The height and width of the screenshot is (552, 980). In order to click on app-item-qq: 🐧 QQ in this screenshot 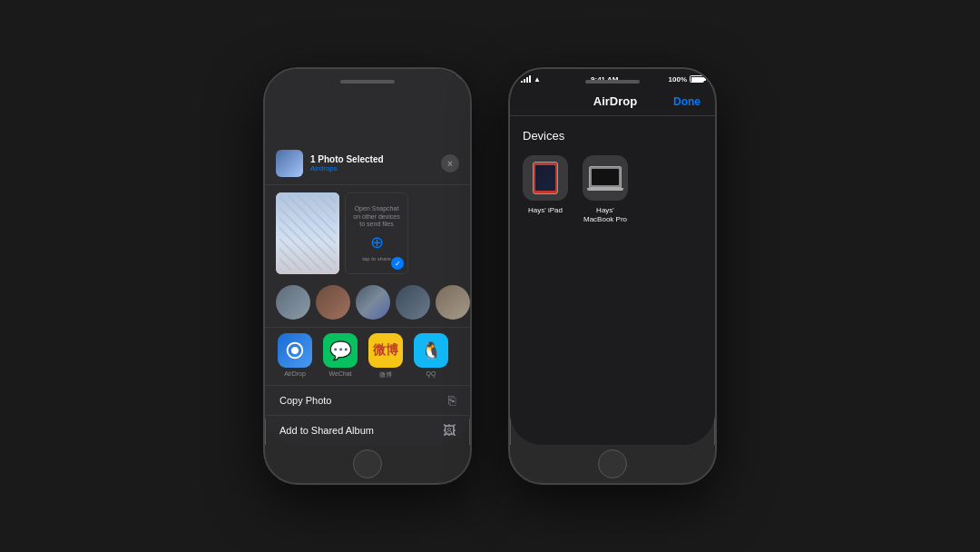, I will do `click(431, 356)`.